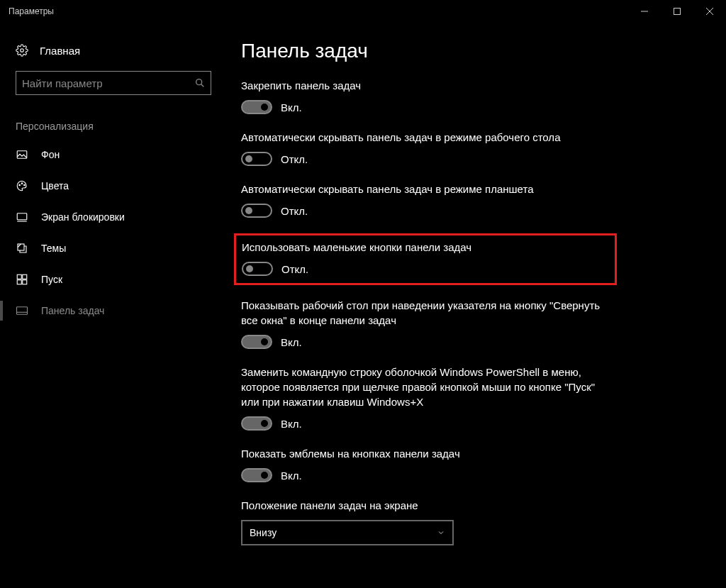 This screenshot has width=726, height=588. Describe the element at coordinates (113, 50) in the screenshot. I see `home-button: Главная` at that location.